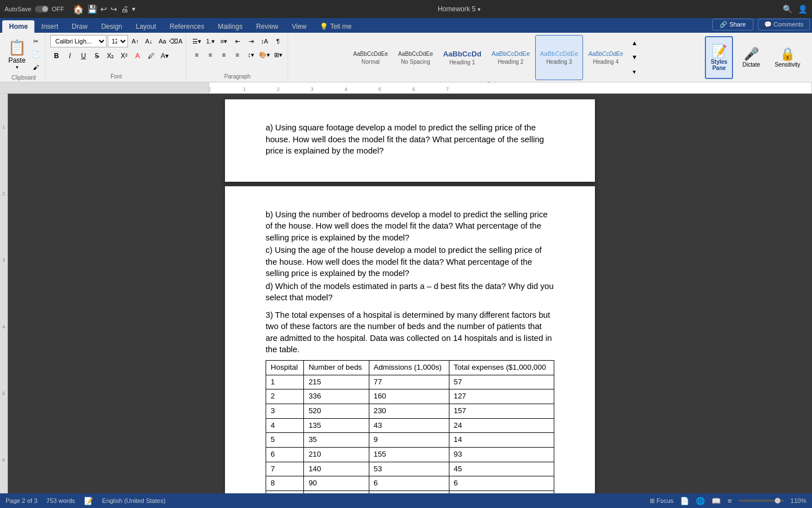 Image resolution: width=812 pixels, height=508 pixels. I want to click on shrink-font-button: A↓, so click(149, 41).